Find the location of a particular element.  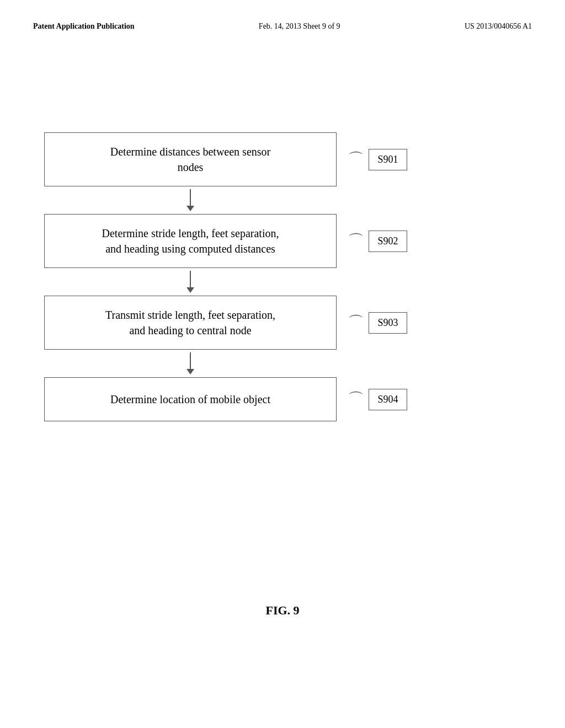

flow-row-s901: Determine distances between sensor nodes… is located at coordinates (282, 159).